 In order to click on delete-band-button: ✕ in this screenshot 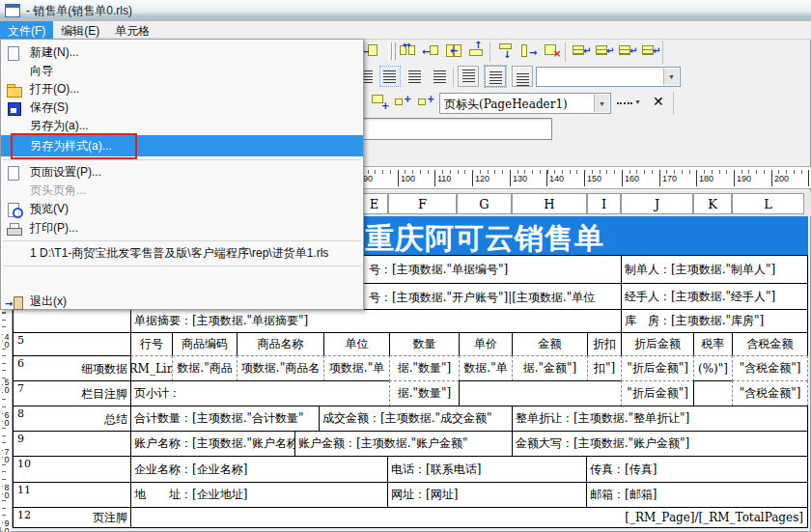, I will do `click(658, 101)`.